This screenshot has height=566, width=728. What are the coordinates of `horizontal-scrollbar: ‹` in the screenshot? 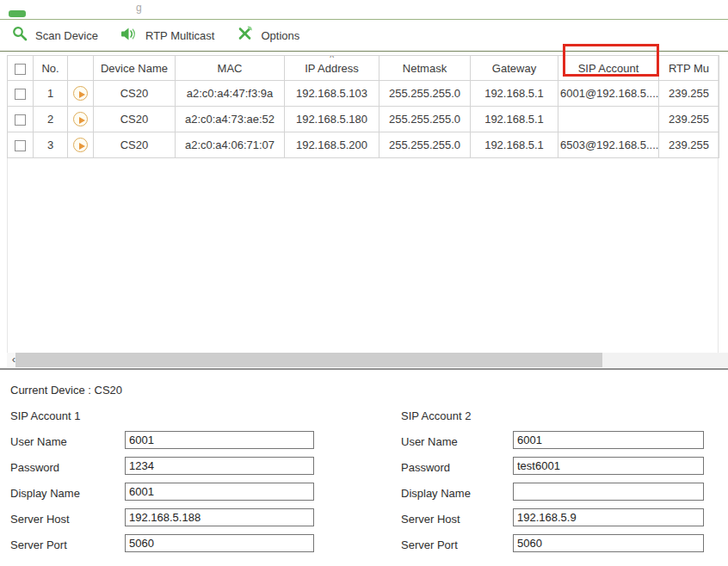 It's located at (367, 360).